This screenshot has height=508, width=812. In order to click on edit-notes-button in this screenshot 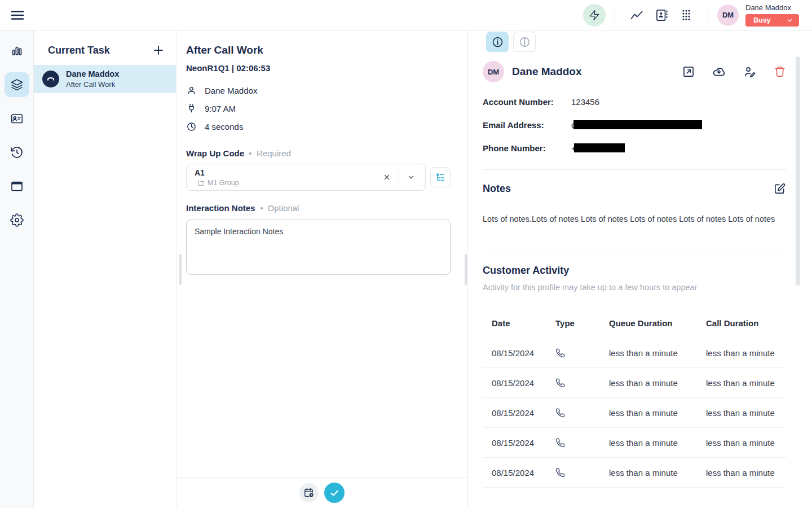, I will do `click(779, 189)`.